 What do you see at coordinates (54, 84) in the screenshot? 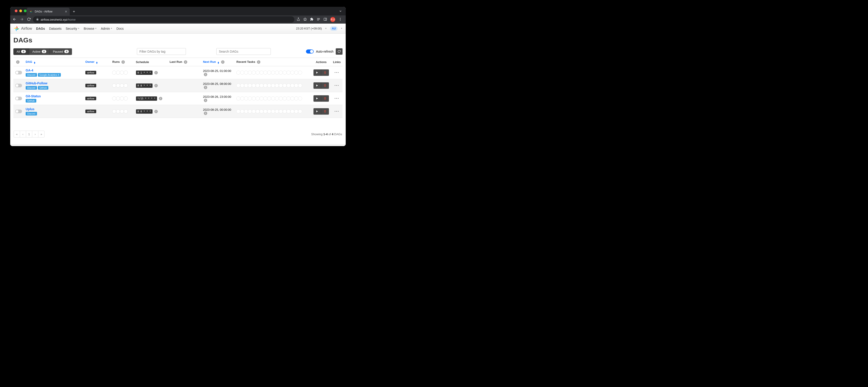
I see `dag-name-link: GitHub-Follow` at bounding box center [54, 84].